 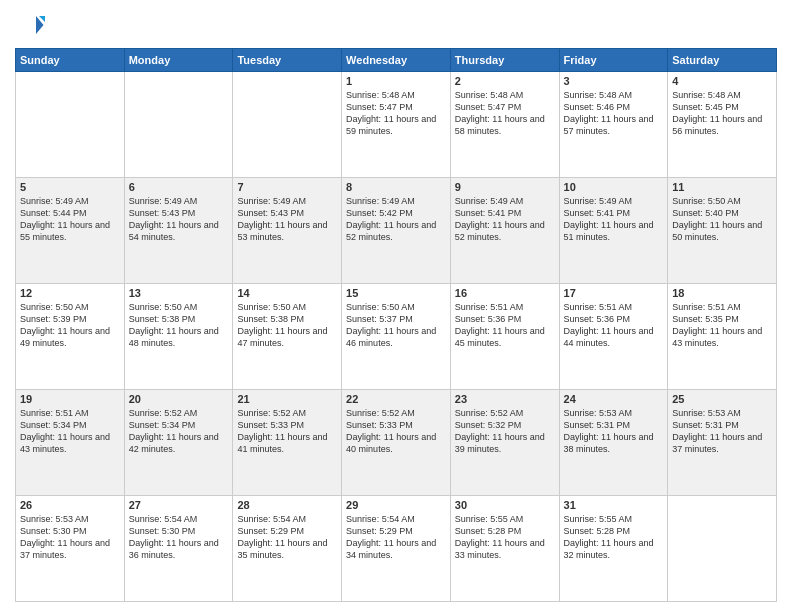 What do you see at coordinates (614, 337) in the screenshot?
I see `calendar-cell: 17Sunrise: 5:51 AM Sunset: 5:36 PM Dayli…` at bounding box center [614, 337].